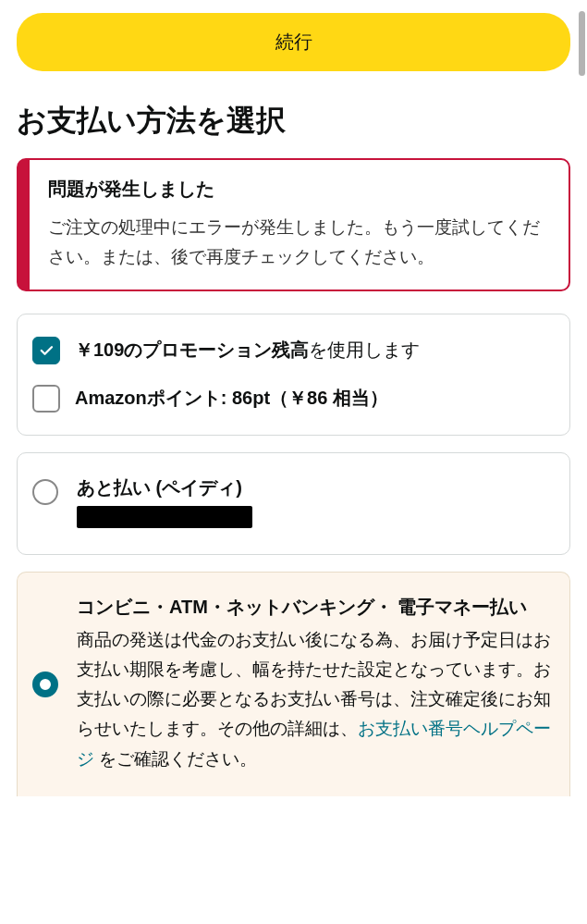  I want to click on continue-button: 続行, so click(294, 43).